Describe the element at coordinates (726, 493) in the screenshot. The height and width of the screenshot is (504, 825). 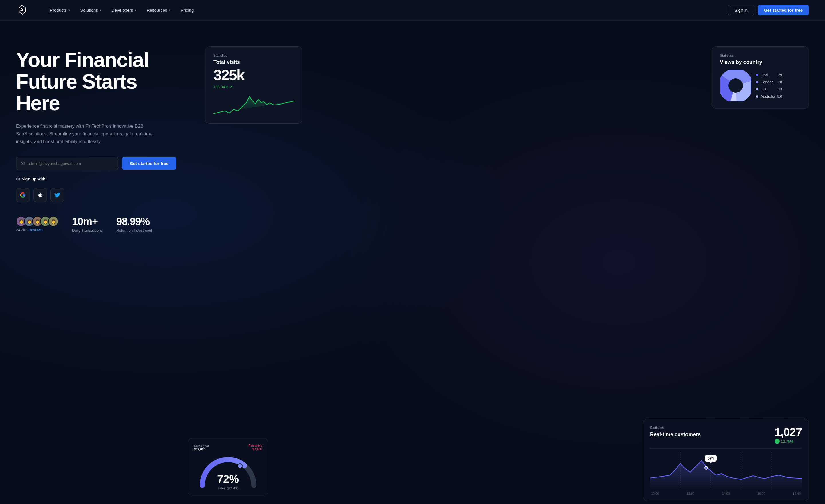
I see `time-labels: 10:00 12:00 14:00 16:00 18:00` at that location.